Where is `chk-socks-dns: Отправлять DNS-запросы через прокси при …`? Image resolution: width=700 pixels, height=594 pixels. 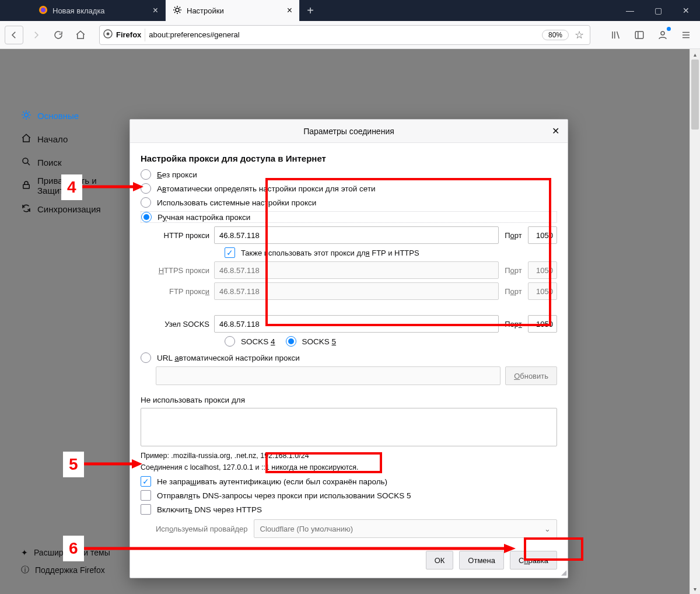 chk-socks-dns: Отправлять DNS-запросы через прокси при … is located at coordinates (349, 495).